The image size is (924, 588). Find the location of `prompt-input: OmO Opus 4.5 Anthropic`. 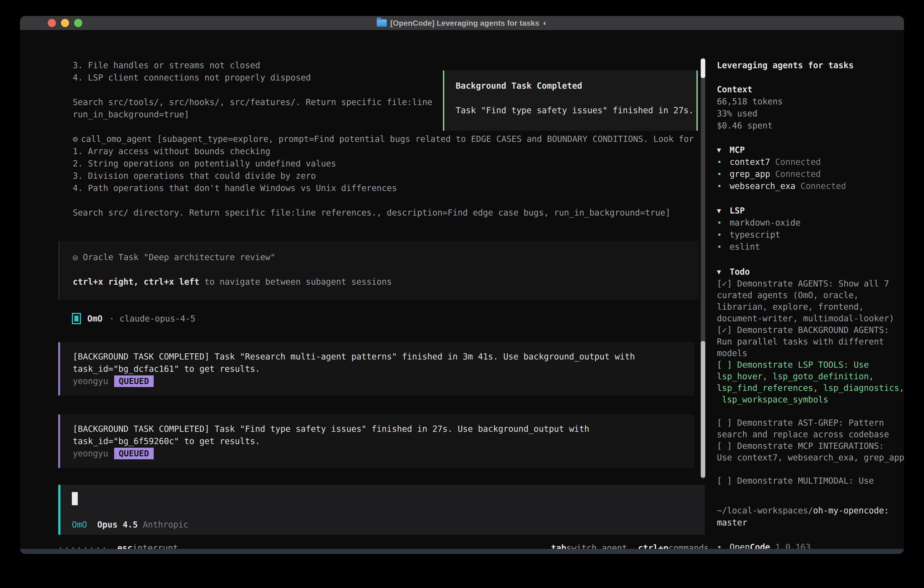

prompt-input: OmO Opus 4.5 Anthropic is located at coordinates (381, 510).